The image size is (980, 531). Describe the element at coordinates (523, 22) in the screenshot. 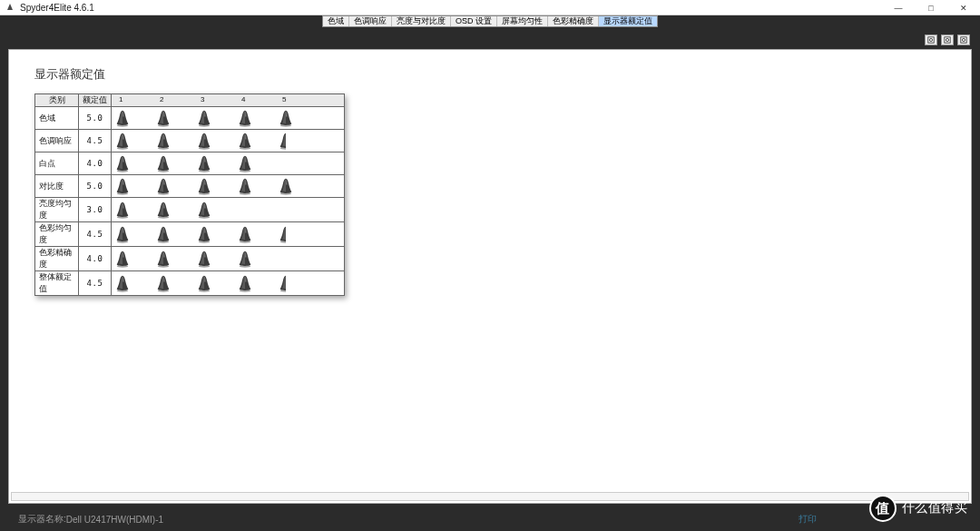

I see `tab-4: 屏幕均匀性` at that location.